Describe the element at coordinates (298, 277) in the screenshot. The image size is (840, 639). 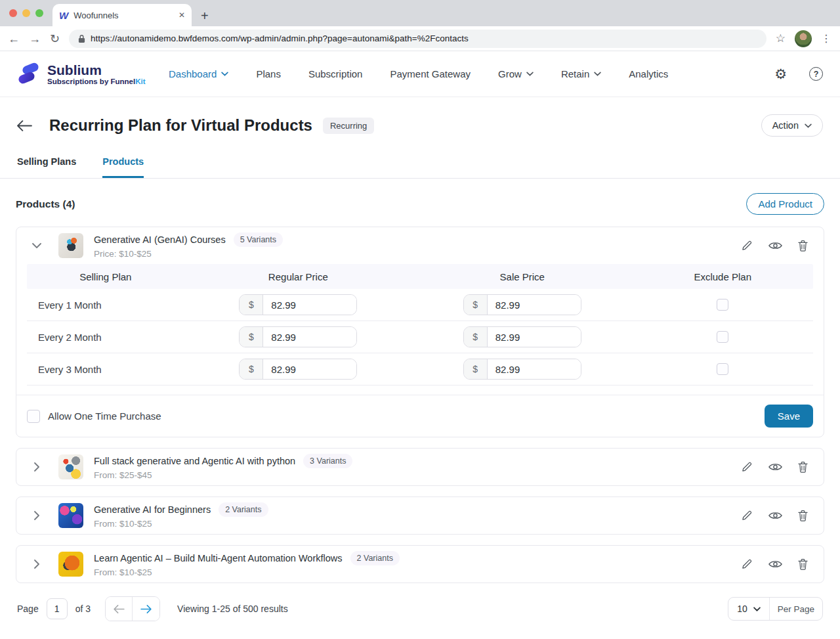
I see `col-regular-price: Regular Price` at that location.